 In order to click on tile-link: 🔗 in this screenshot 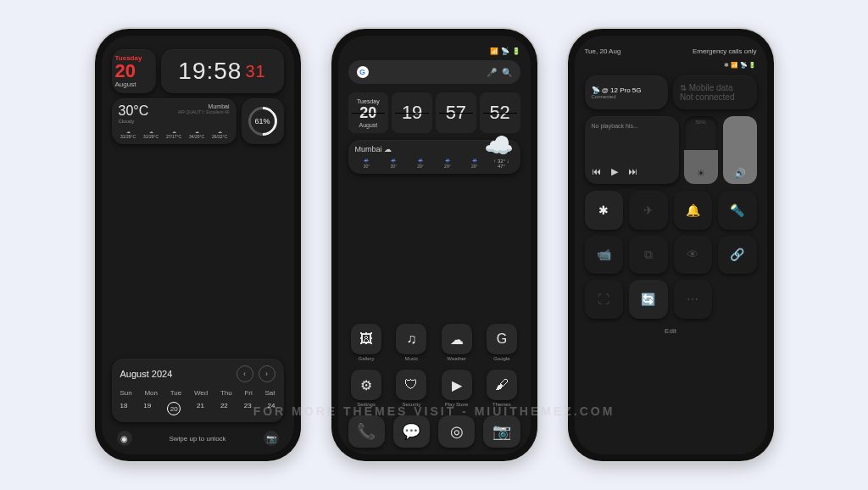, I will do `click(737, 255)`.